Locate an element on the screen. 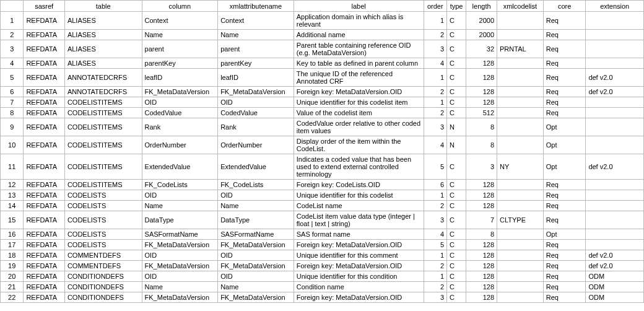  row-number: 22 is located at coordinates (12, 297).